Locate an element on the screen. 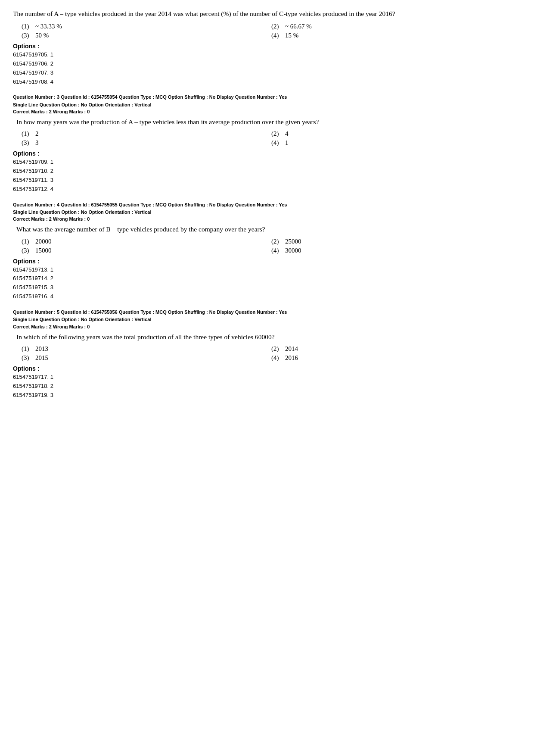  q2-opt3-val: 50 % is located at coordinates (42, 35).